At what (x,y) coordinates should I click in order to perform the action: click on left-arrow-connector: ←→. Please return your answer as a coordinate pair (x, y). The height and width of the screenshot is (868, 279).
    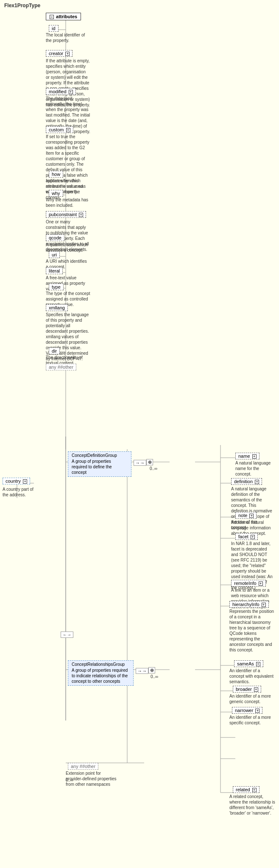
    Looking at the image, I should click on (67, 635).